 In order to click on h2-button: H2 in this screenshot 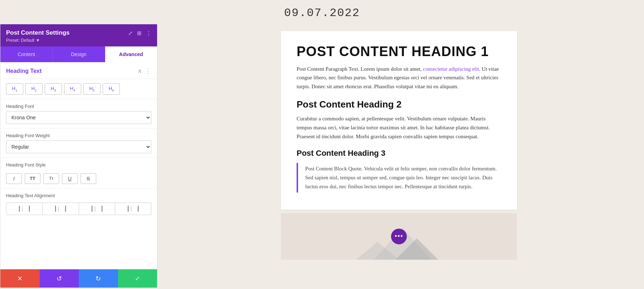, I will do `click(34, 89)`.